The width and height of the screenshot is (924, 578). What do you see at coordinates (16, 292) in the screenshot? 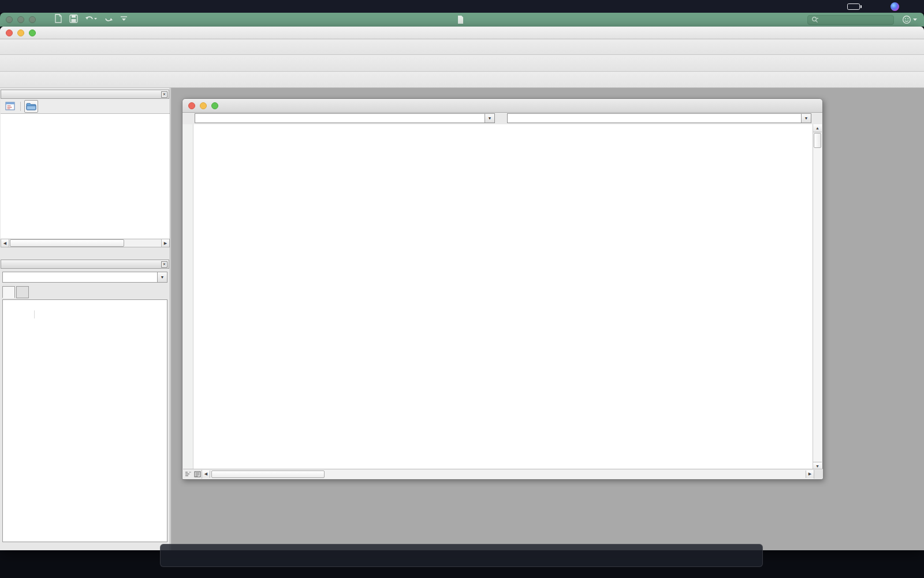
I see `properties-tabs` at bounding box center [16, 292].